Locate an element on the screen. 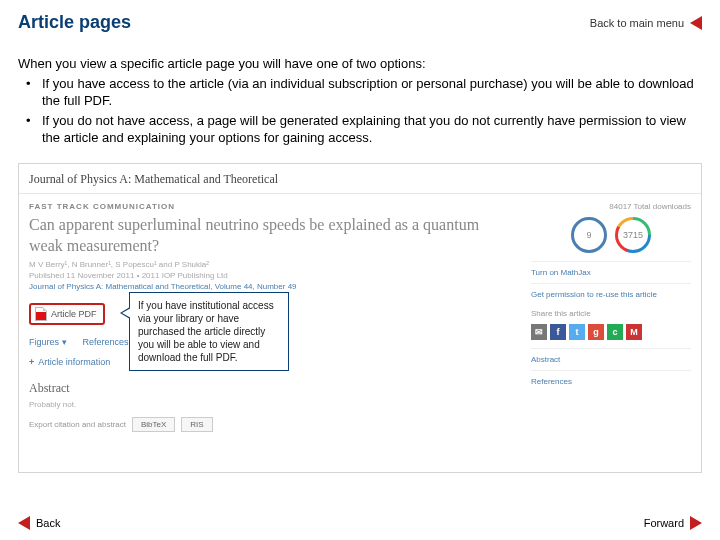 This screenshot has height=540, width=720. share-email-icon: ✉ is located at coordinates (539, 332).